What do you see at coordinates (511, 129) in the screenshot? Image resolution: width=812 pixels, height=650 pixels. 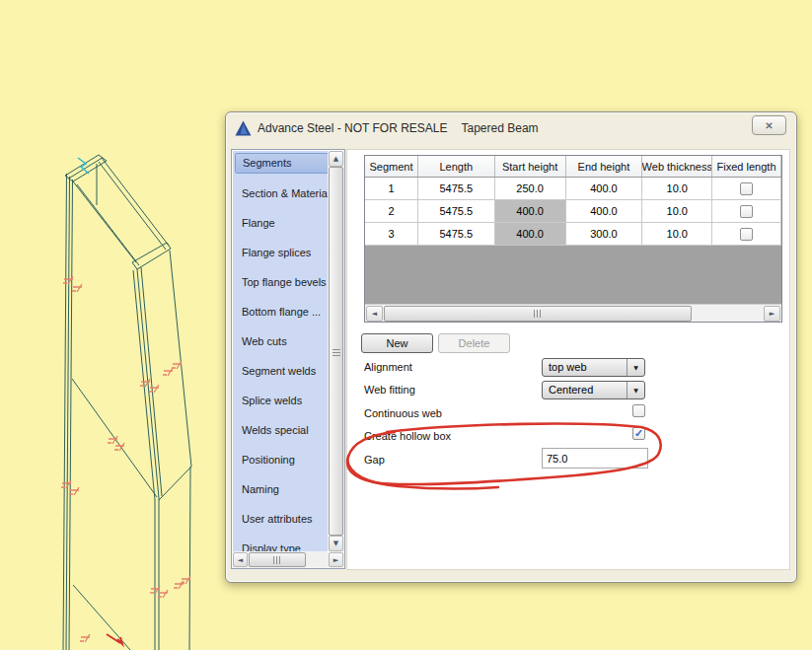 I see `dialog-titlebar: Advance Steel - NOT FOR RESALETapered Be…` at bounding box center [511, 129].